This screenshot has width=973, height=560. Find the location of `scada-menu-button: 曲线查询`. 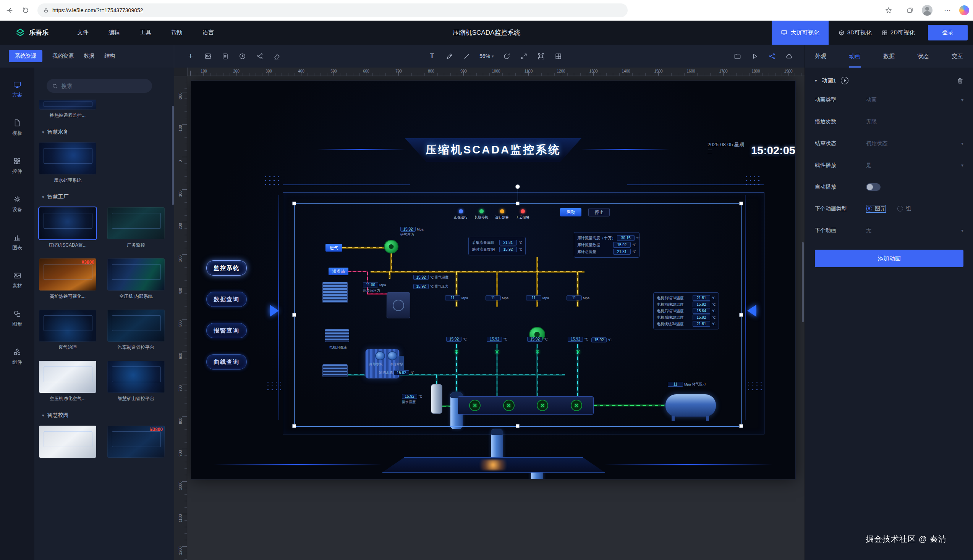

scada-menu-button: 曲线查询 is located at coordinates (226, 362).